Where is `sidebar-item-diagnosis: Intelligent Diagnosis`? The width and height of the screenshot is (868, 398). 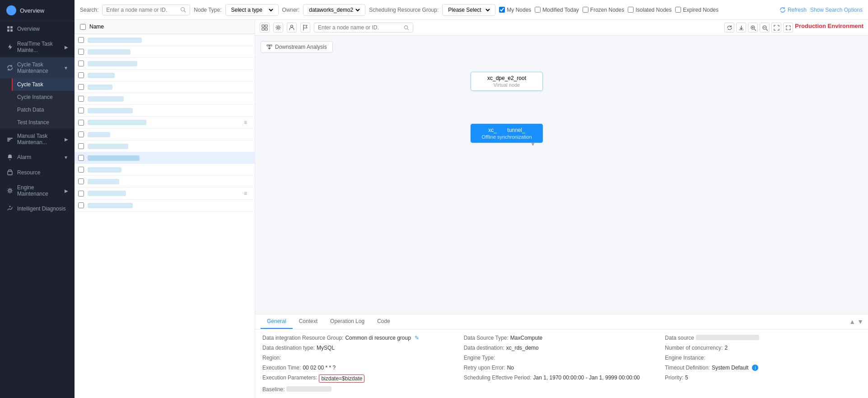 sidebar-item-diagnosis: Intelligent Diagnosis is located at coordinates (37, 209).